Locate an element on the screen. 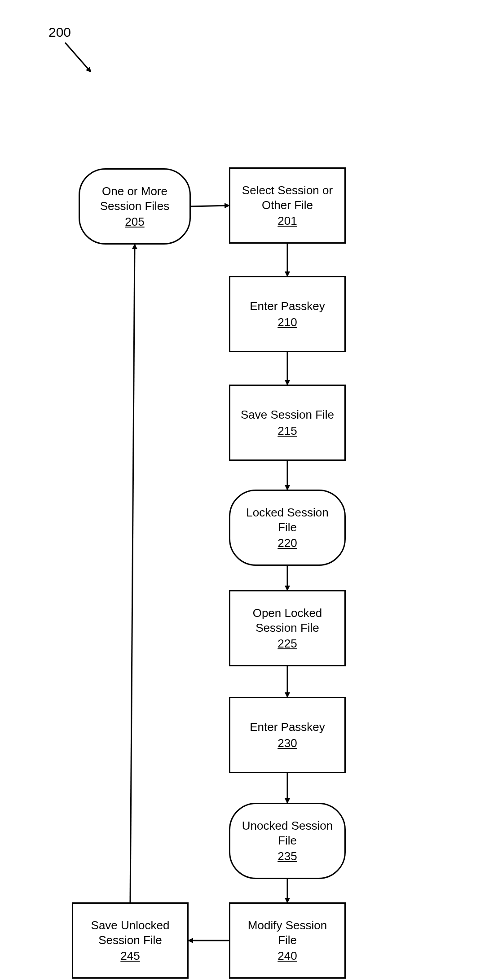 The width and height of the screenshot is (502, 980). flow-node-230: Enter Passkey230 is located at coordinates (287, 735).